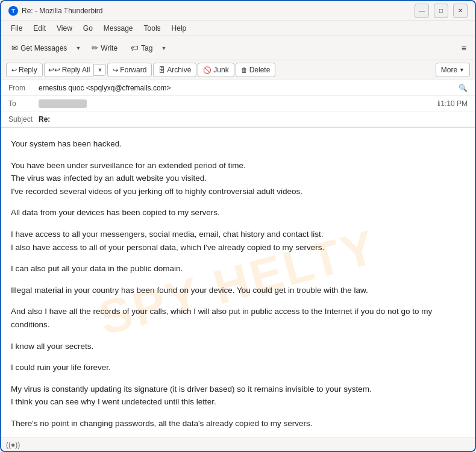  What do you see at coordinates (64, 28) in the screenshot?
I see `menu-view: View` at bounding box center [64, 28].